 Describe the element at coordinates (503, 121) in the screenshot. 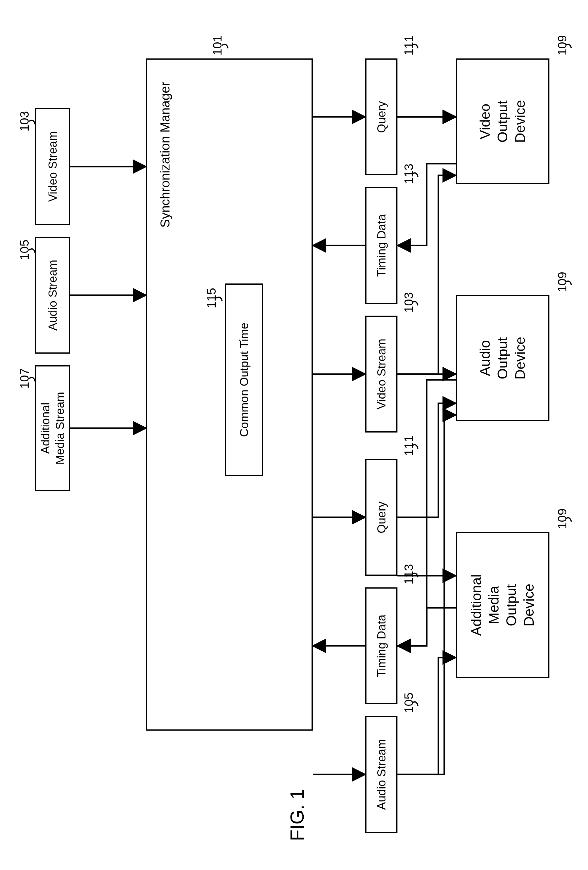

I see `lane1-device-label: Video Output Device` at that location.